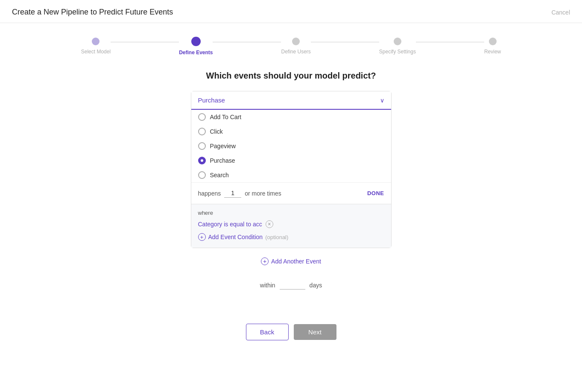 This screenshot has height=392, width=582. What do you see at coordinates (202, 146) in the screenshot?
I see `radio-pageview` at bounding box center [202, 146].